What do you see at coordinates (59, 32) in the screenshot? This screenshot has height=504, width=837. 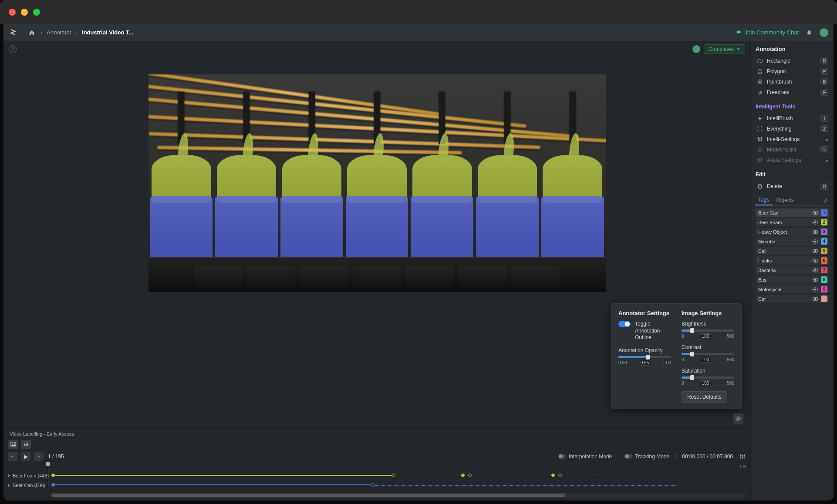 I see `breadcrumb-annotator: Annotator` at bounding box center [59, 32].